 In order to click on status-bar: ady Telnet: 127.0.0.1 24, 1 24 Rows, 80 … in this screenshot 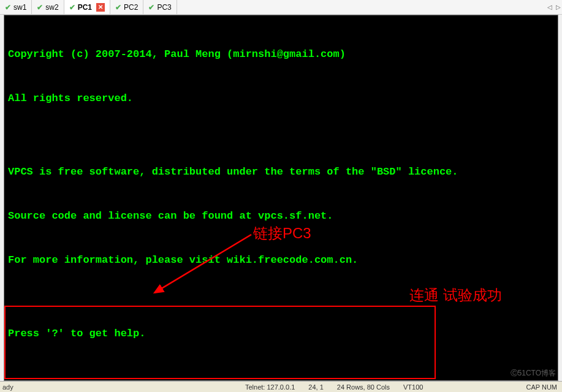, I will do `click(281, 386)`.